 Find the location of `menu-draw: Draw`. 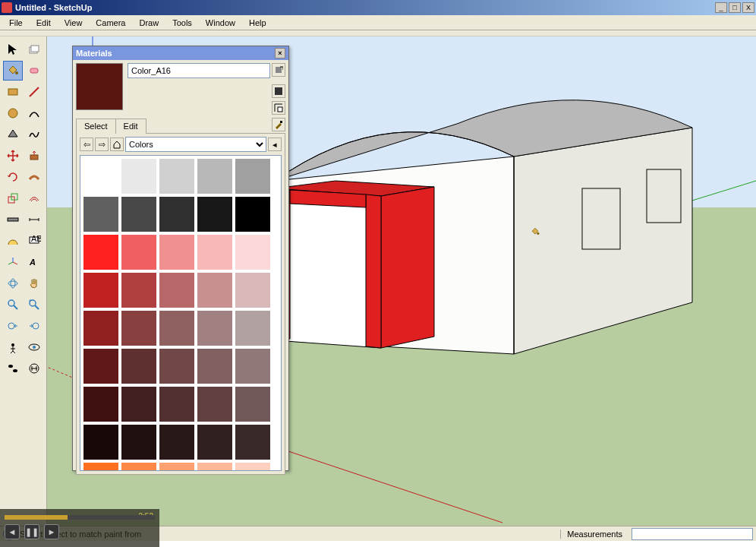

menu-draw: Draw is located at coordinates (149, 23).